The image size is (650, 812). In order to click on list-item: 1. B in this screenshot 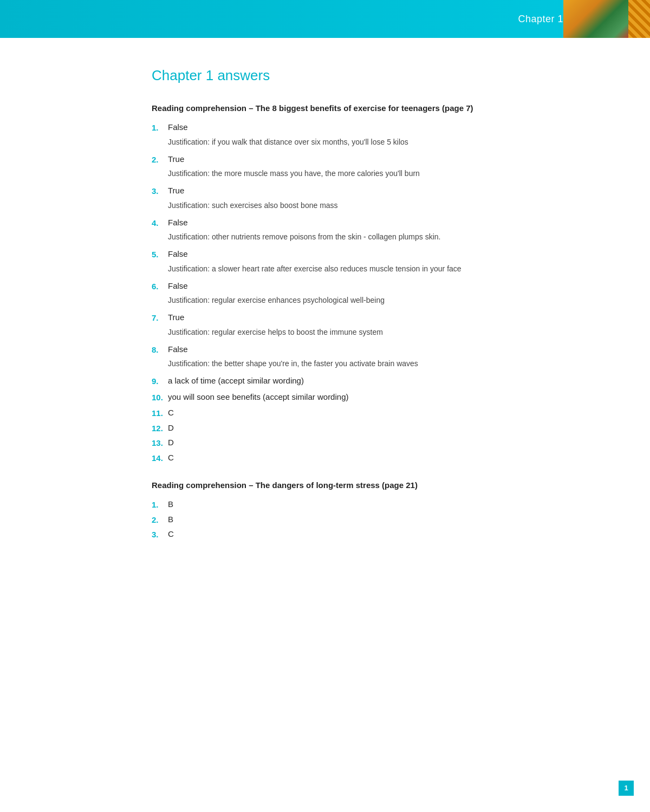, I will do `click(325, 505)`.